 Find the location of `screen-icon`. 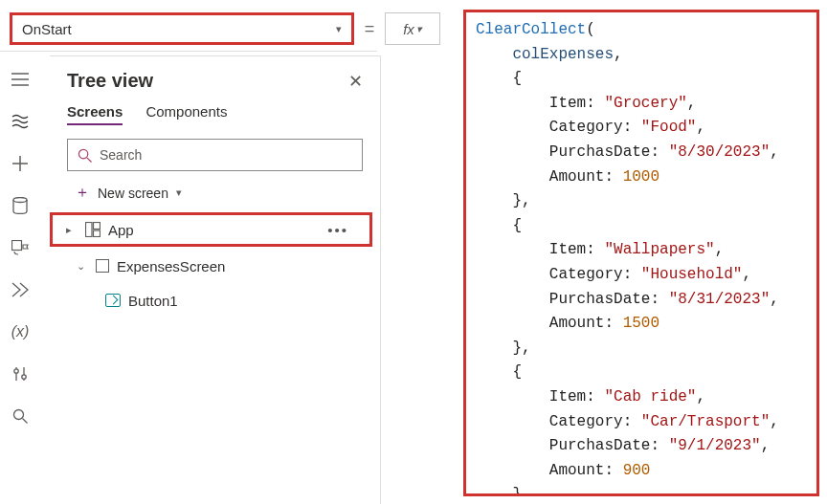

screen-icon is located at coordinates (102, 266).